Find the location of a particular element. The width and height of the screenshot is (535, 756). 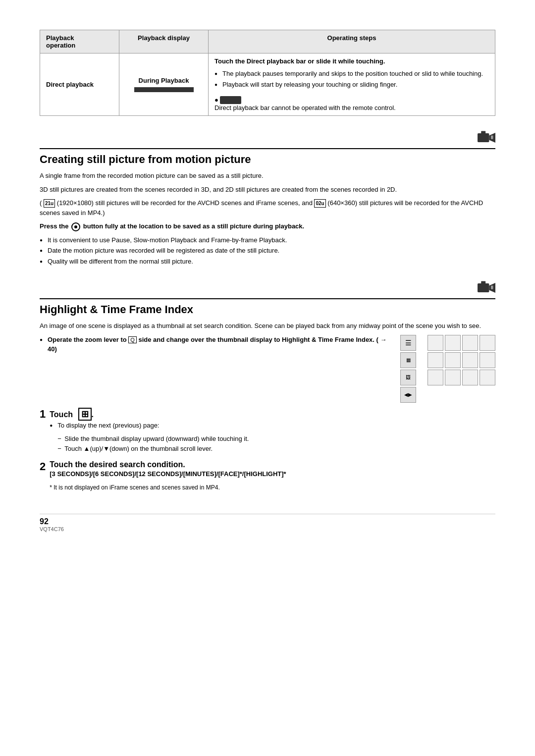

shutter-button-icon is located at coordinates (76, 227).